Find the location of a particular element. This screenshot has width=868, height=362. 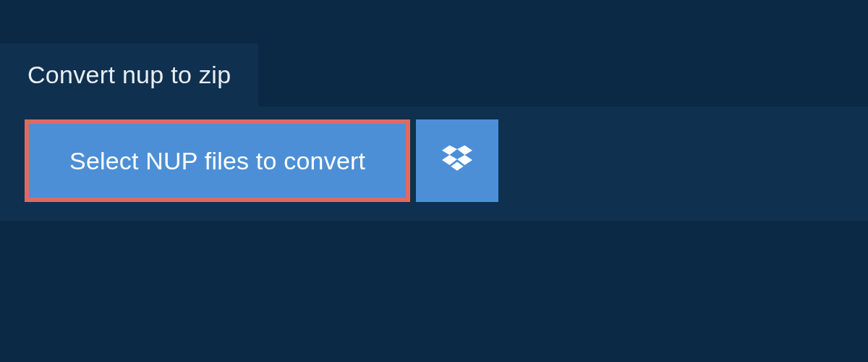

select-files-label: Select NUP files to convert is located at coordinates (217, 161).